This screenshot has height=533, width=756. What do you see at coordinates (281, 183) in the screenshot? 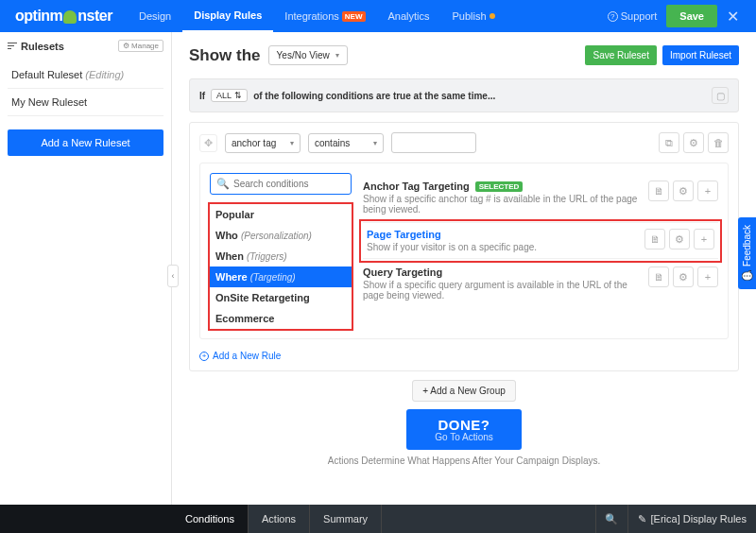
I see `search-box: 🔍` at bounding box center [281, 183].